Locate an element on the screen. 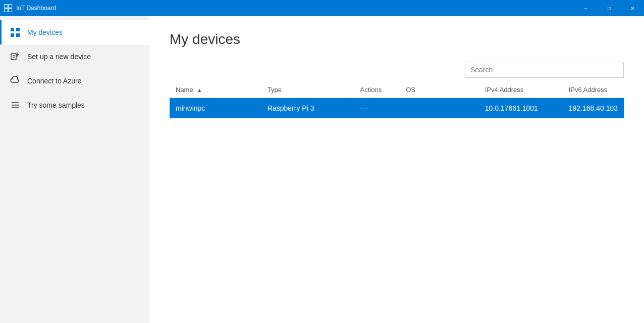 This screenshot has height=323, width=644. sidebar-label-try-samples: Try some samples is located at coordinates (56, 105).